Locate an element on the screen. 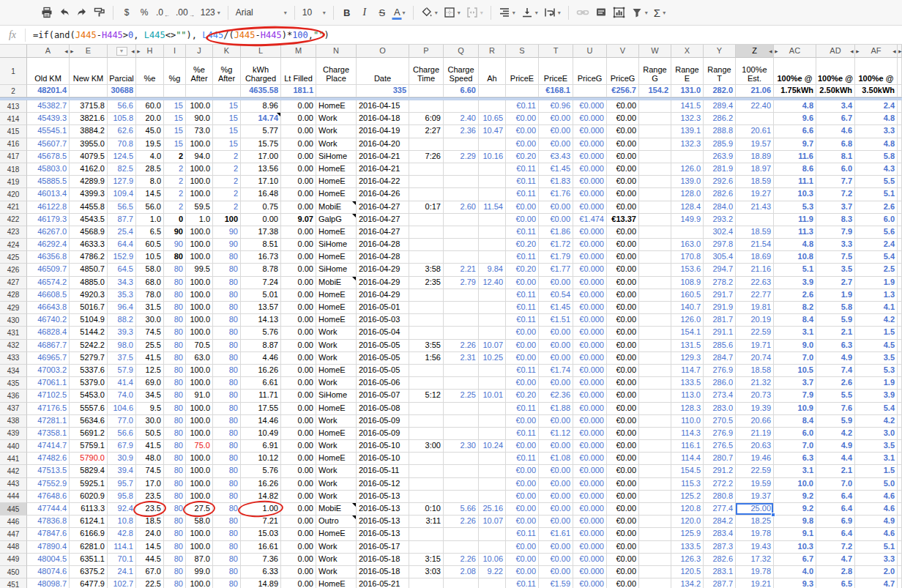 The width and height of the screenshot is (902, 588). cell-AC439: 6.0 is located at coordinates (795, 433).